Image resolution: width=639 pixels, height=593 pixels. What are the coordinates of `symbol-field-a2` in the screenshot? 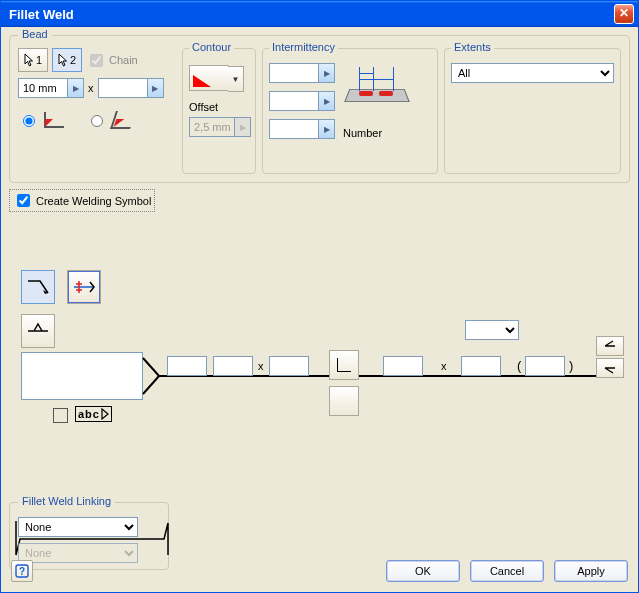 It's located at (233, 366).